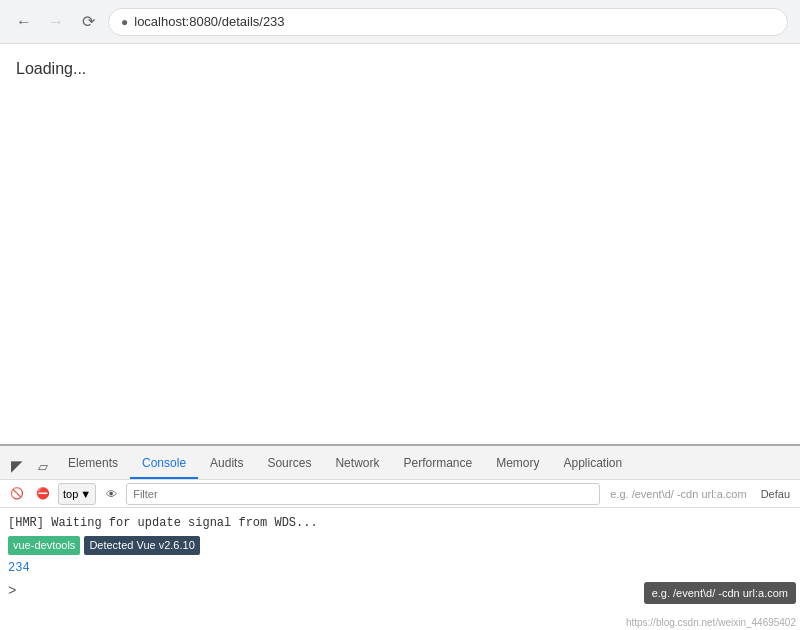  I want to click on context-value: top, so click(70, 494).